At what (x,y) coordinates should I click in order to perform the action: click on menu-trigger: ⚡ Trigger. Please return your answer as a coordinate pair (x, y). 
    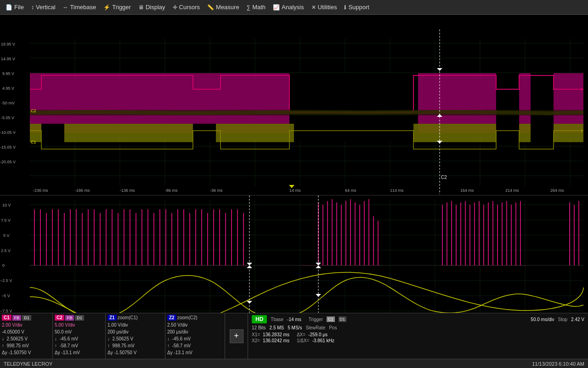
    Looking at the image, I should click on (117, 7).